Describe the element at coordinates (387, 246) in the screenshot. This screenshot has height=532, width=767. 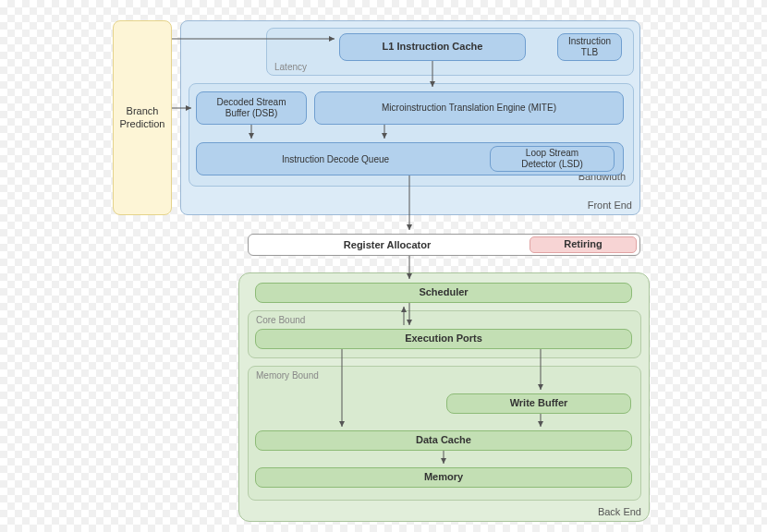
I see `label-register-allocator: Register Allocator` at that location.